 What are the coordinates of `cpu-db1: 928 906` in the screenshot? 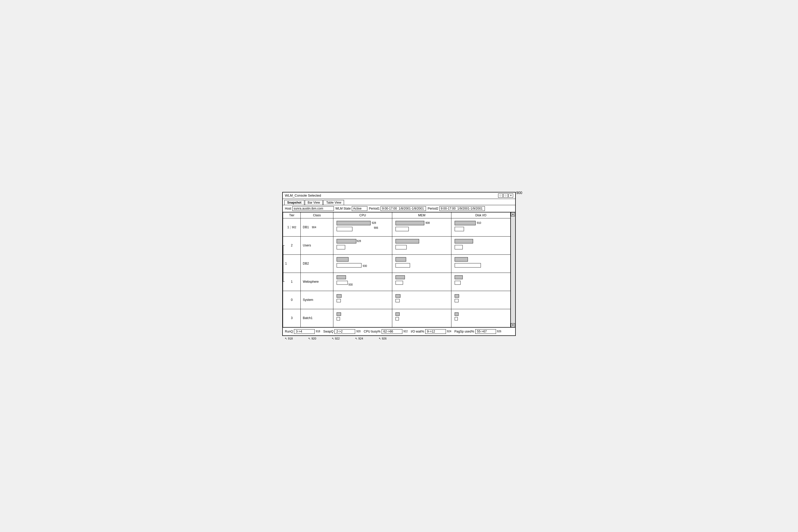 It's located at (363, 227).